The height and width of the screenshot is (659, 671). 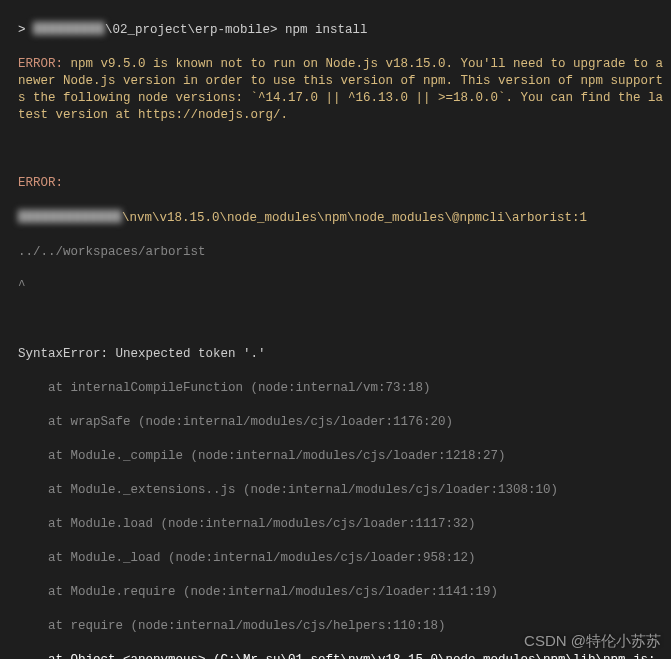 What do you see at coordinates (344, 30) in the screenshot?
I see `prompt-line: > █████████\02_project\erp-mobile> npm i…` at bounding box center [344, 30].